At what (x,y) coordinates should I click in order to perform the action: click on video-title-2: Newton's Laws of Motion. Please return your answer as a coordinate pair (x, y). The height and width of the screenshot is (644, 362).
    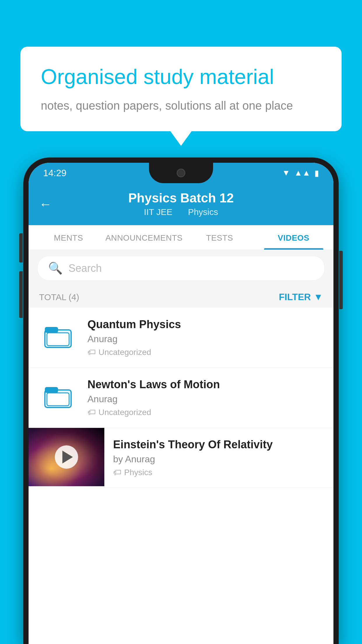
    Looking at the image, I should click on (205, 384).